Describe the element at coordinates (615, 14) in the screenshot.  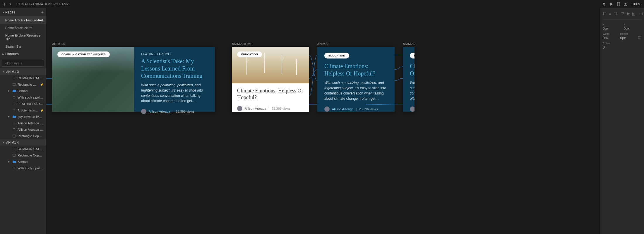
I see `align-right-icon` at that location.